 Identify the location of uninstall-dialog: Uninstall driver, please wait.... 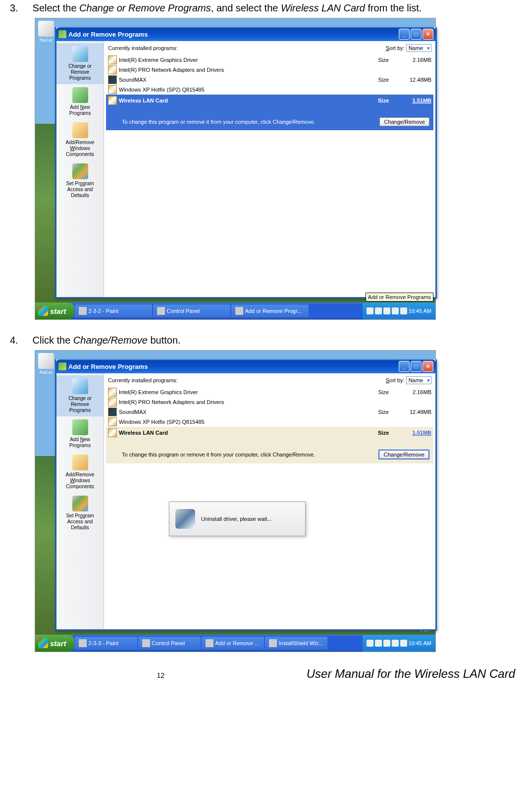
(237, 519).